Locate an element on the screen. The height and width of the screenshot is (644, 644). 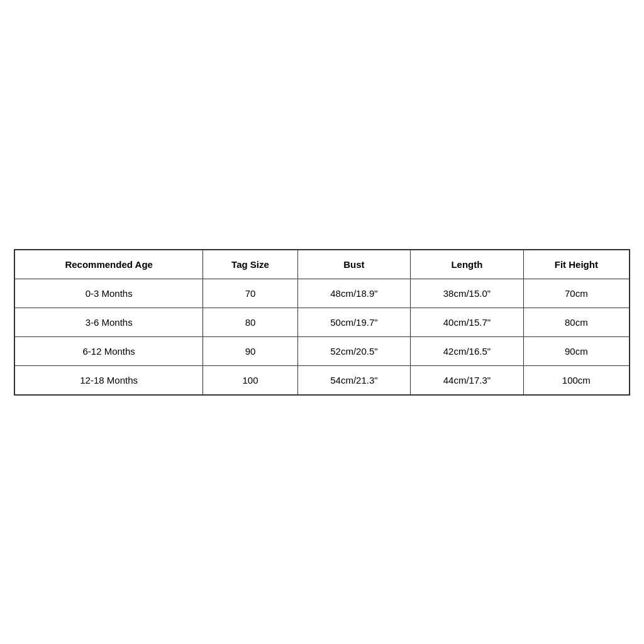
table-cell-0-1: 70 is located at coordinates (250, 293).